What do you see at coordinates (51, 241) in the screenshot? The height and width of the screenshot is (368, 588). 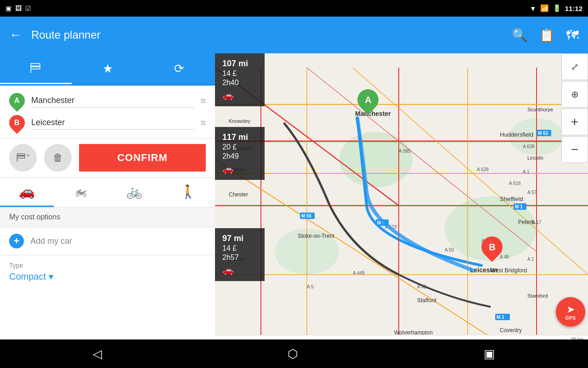 I see `add-car-label: Add my car` at bounding box center [51, 241].